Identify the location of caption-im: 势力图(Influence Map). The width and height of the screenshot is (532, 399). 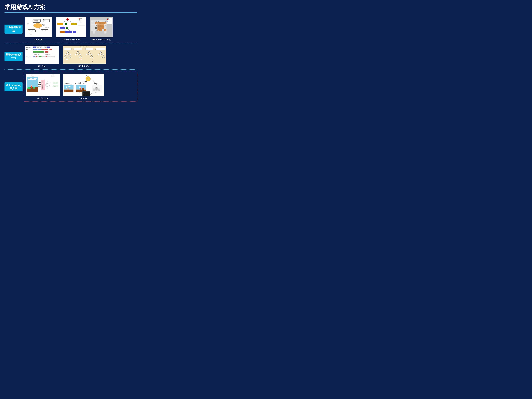
(101, 39).